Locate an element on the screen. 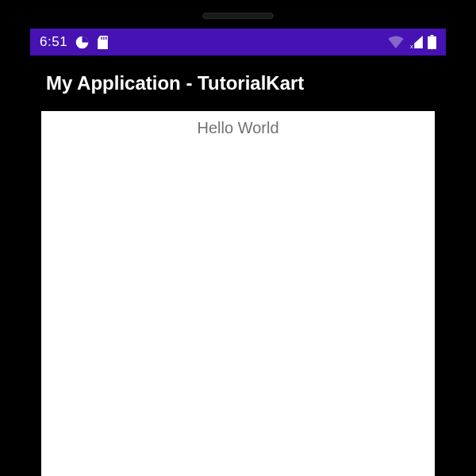 The height and width of the screenshot is (476, 476). app-bar: My Application - TutorialKart is located at coordinates (238, 83).